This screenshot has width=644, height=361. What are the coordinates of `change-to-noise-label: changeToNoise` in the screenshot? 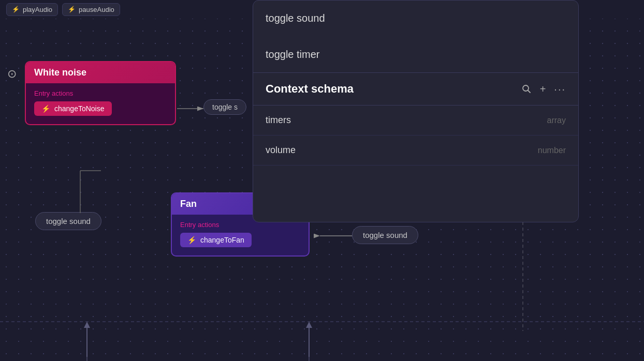 It's located at (80, 109).